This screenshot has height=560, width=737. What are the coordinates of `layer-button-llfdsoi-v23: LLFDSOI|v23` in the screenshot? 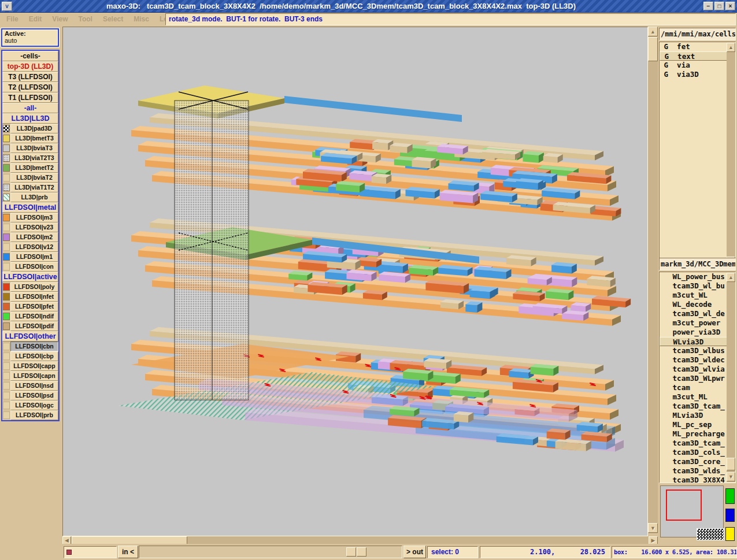 It's located at (35, 228).